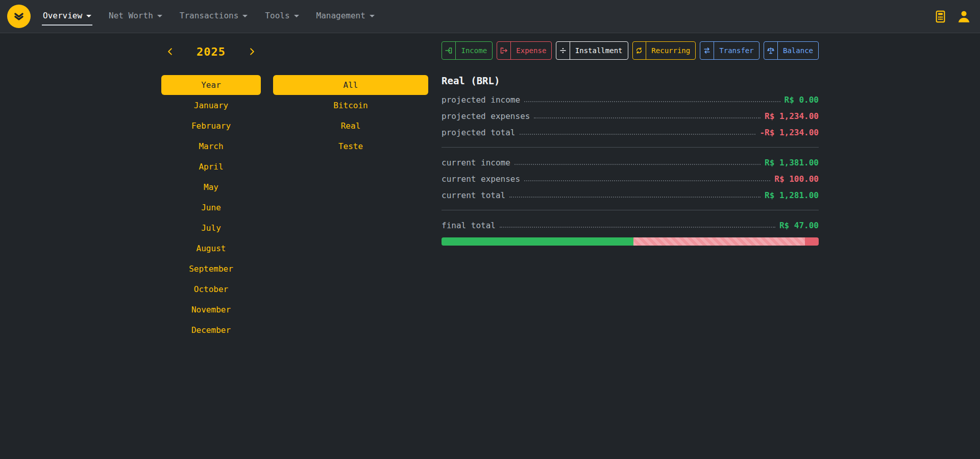 The height and width of the screenshot is (459, 980). What do you see at coordinates (940, 16) in the screenshot?
I see `calculator-icon` at bounding box center [940, 16].